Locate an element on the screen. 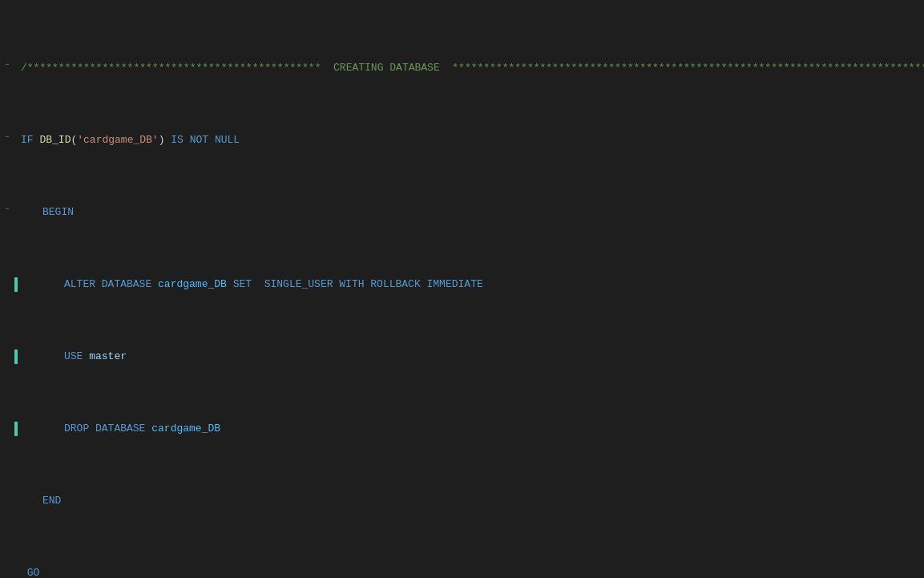 The width and height of the screenshot is (924, 578). line-7: END is located at coordinates (462, 501).